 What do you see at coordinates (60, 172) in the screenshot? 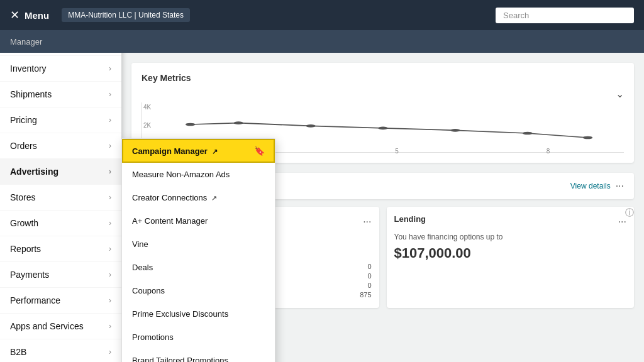
I see `sidebar-item-advertising: Advertising ›` at bounding box center [60, 172].